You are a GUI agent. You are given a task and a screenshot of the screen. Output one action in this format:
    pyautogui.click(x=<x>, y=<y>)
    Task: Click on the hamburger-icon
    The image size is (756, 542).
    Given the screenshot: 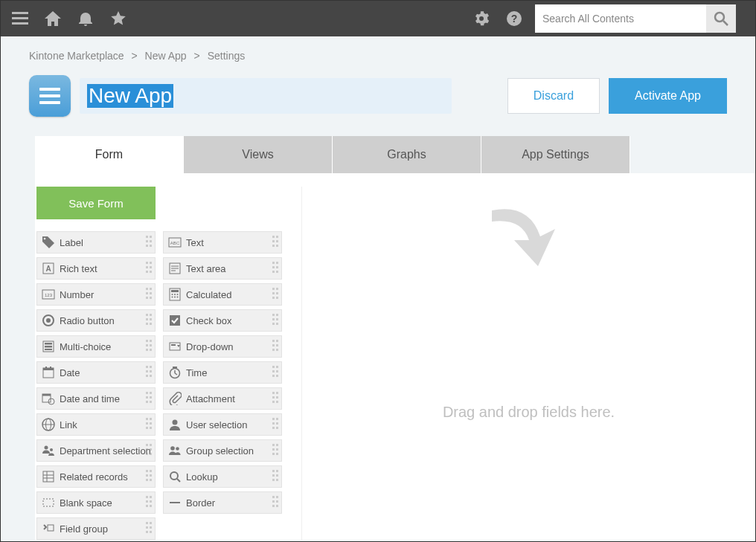 What is the action you would take?
    pyautogui.click(x=20, y=19)
    